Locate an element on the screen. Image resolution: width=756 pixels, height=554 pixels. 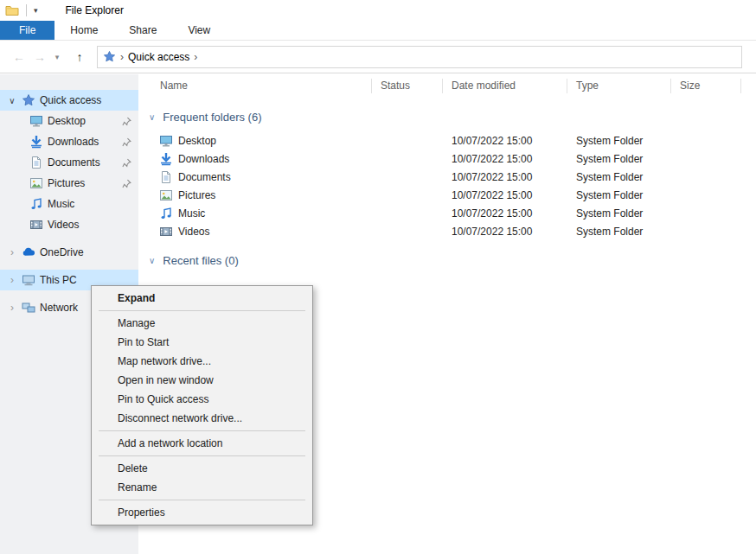
menu-item-delete: Delete is located at coordinates (202, 468).